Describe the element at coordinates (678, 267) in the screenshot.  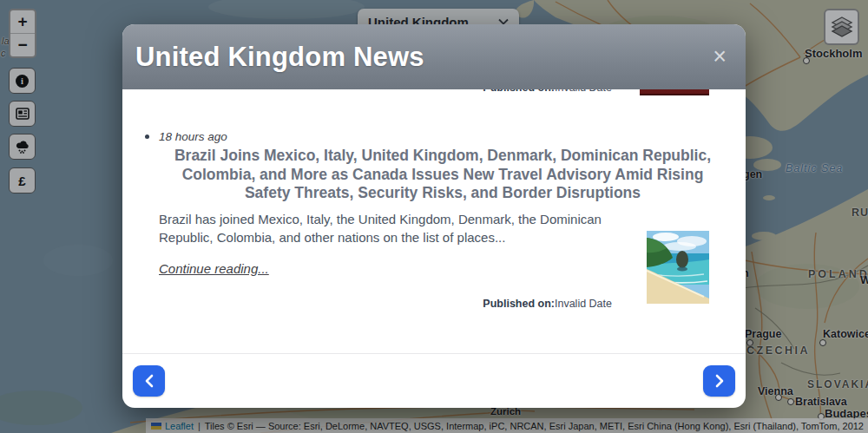
I see `beach-photo` at that location.